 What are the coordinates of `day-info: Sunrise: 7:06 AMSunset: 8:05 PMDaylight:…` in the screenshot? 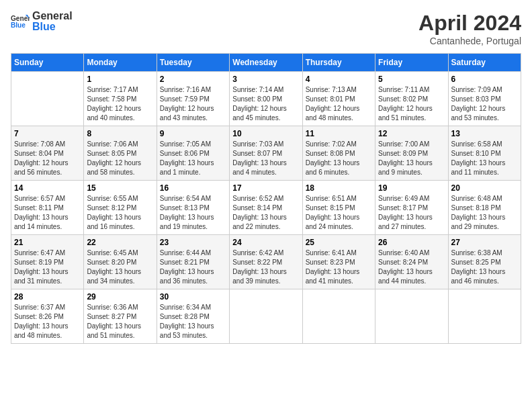 It's located at (120, 158).